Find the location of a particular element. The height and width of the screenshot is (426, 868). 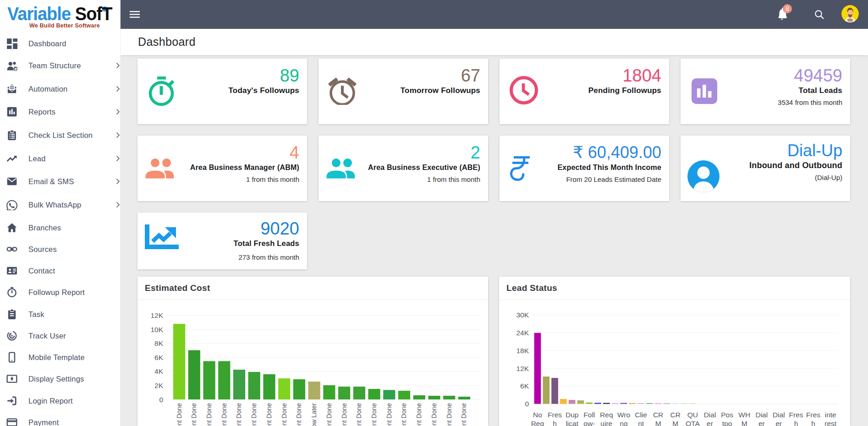

svg-text: licat is located at coordinates (572, 423).